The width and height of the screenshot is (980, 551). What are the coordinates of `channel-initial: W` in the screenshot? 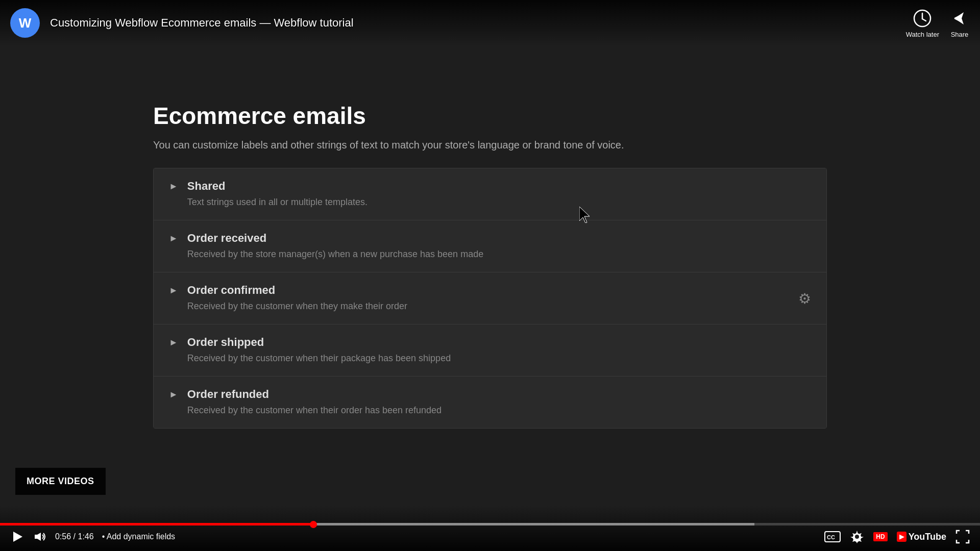 It's located at (26, 23).